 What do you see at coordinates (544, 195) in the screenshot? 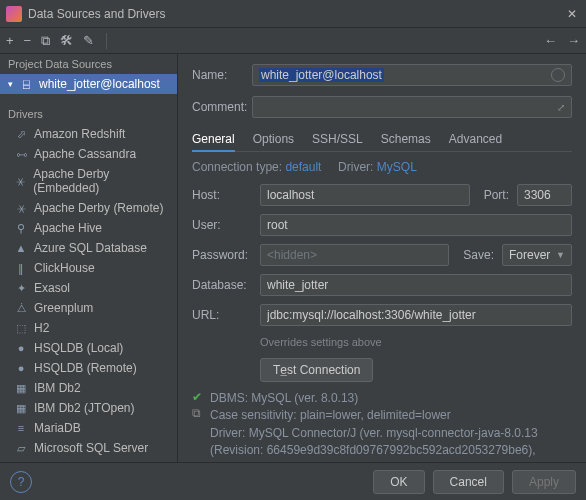
I see `port-input` at bounding box center [544, 195].